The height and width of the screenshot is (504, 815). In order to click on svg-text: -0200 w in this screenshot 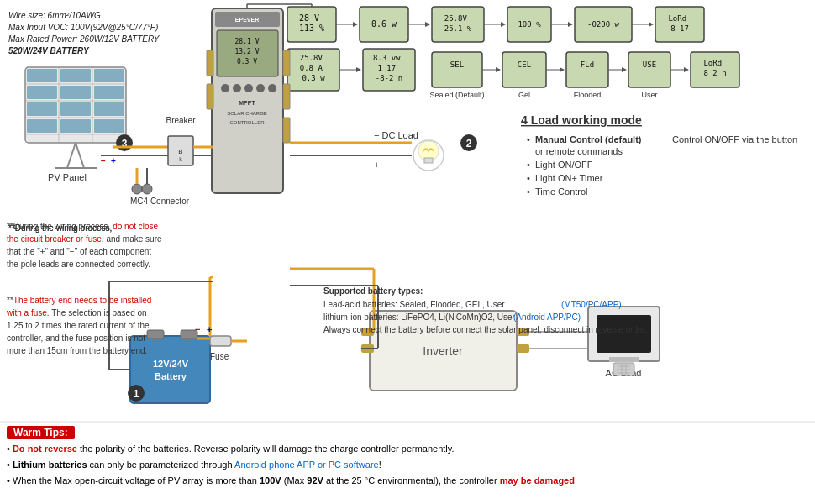, I will do `click(603, 24)`.